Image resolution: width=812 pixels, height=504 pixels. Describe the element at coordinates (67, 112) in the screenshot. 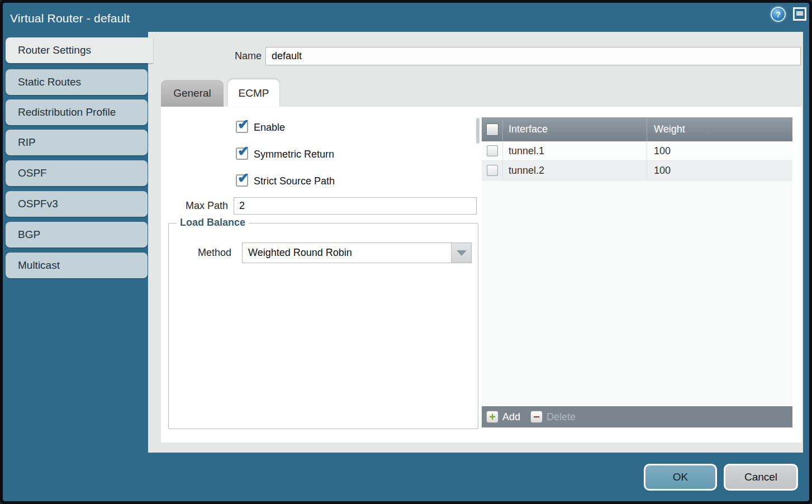

I see `sidebar-item-label: Redistribution Profile` at that location.